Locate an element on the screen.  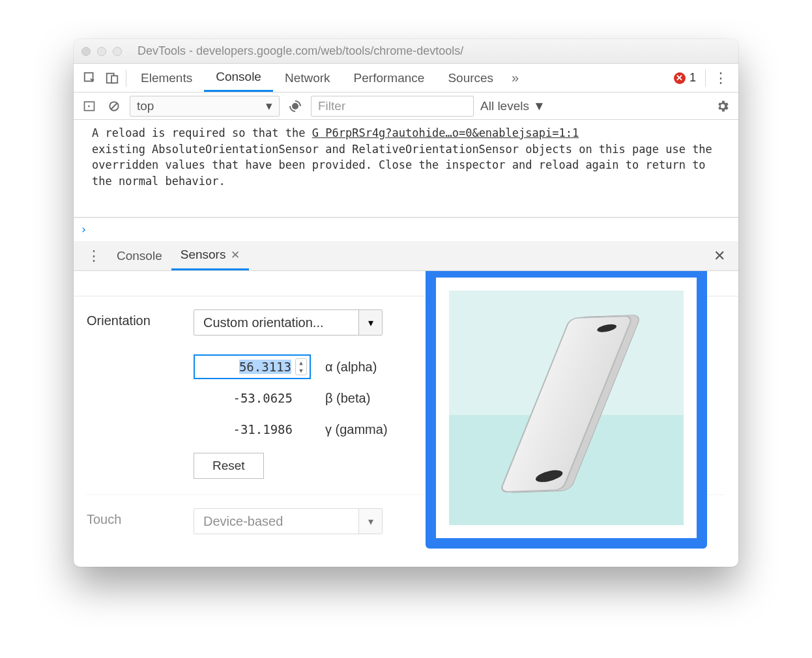
console-settings-gear-icon is located at coordinates (723, 106).